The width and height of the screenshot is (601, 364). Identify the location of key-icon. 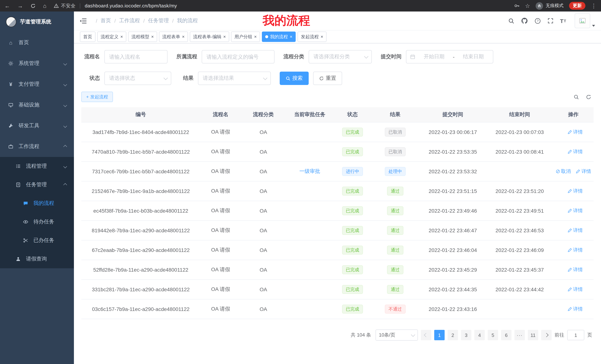
(517, 6).